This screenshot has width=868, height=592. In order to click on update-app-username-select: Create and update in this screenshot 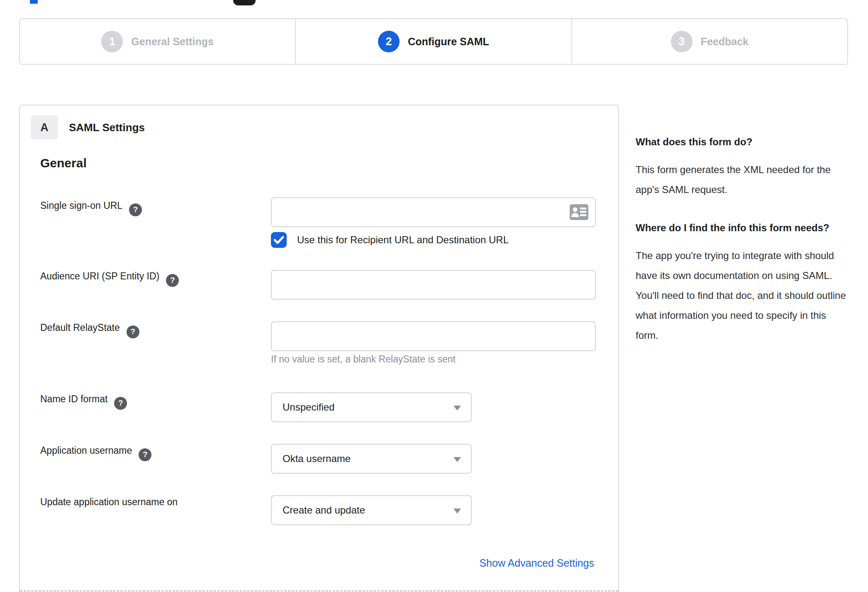, I will do `click(371, 510)`.